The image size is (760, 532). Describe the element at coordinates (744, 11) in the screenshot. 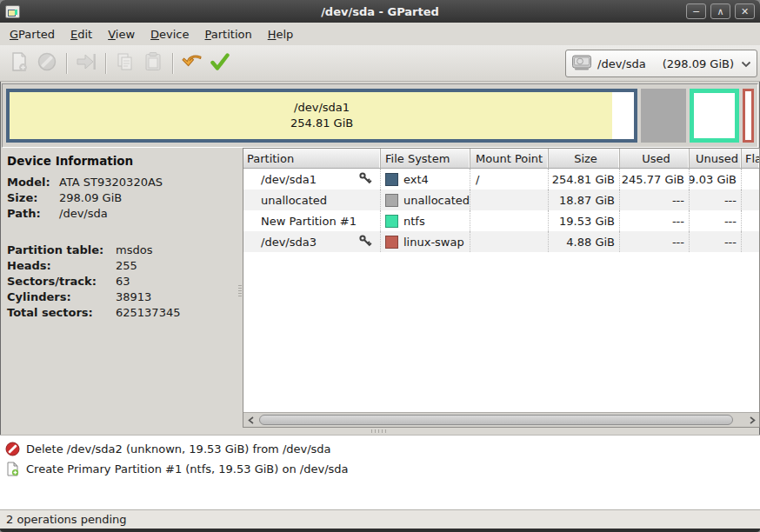

I see `close-button: ✕` at that location.